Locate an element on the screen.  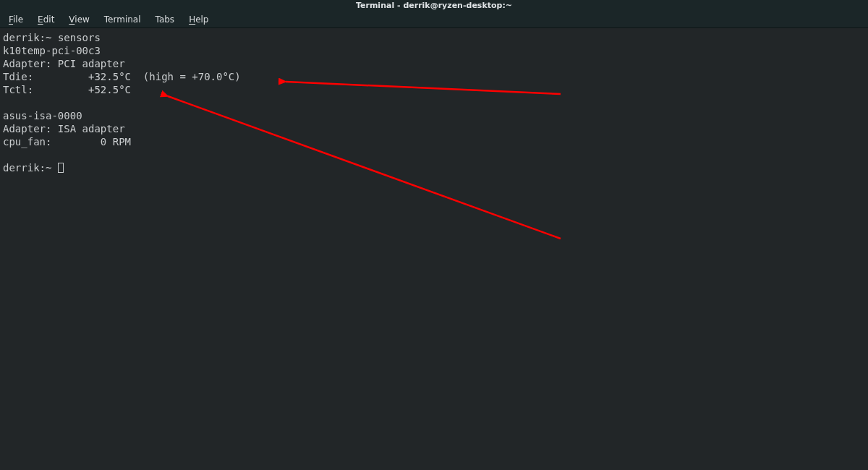
menu-help-rest: elp is located at coordinates (202, 20).